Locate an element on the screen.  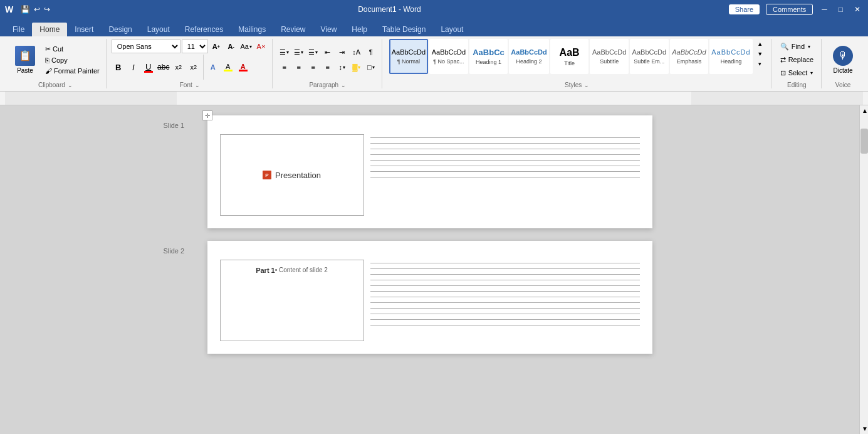
align-left-button: ≡ is located at coordinates (285, 67).